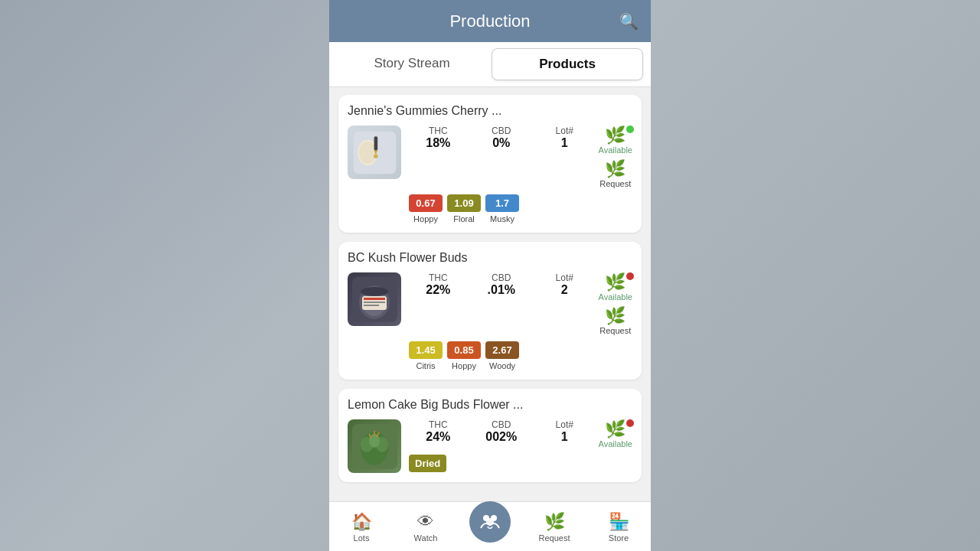  I want to click on terpene-badge-1-0: 0.67, so click(426, 204).